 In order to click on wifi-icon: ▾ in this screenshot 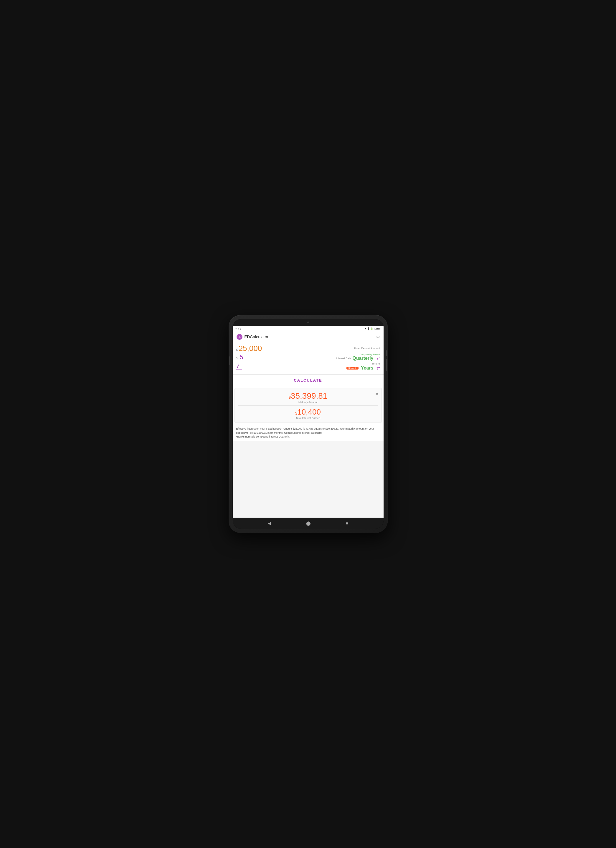, I will do `click(366, 329)`.